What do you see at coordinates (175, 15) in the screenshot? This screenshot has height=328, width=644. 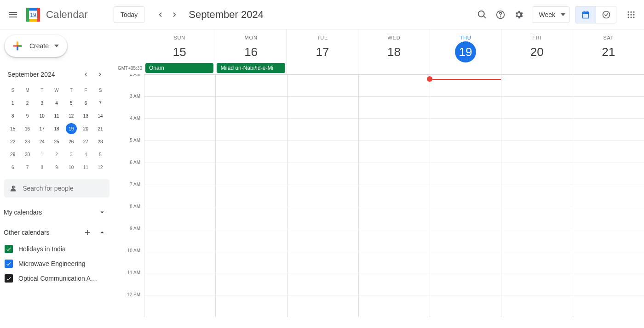 I see `next-week-button` at bounding box center [175, 15].